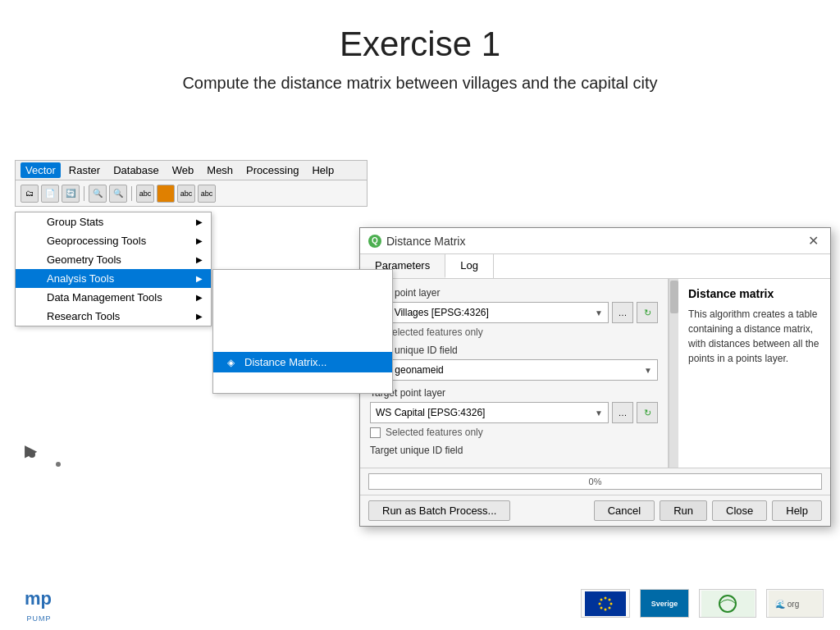  I want to click on target-layer-value: WS Capital [EPSG:4326], so click(430, 413).